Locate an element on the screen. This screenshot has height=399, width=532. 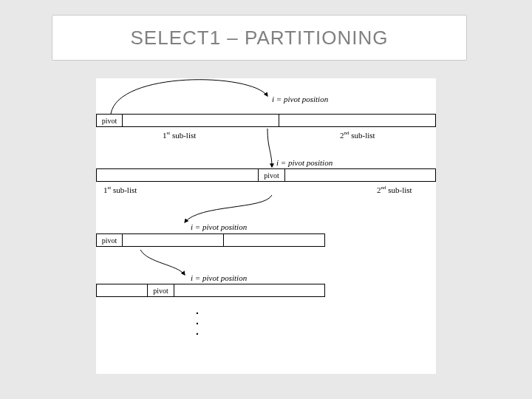
row4-left is located at coordinates (122, 290).